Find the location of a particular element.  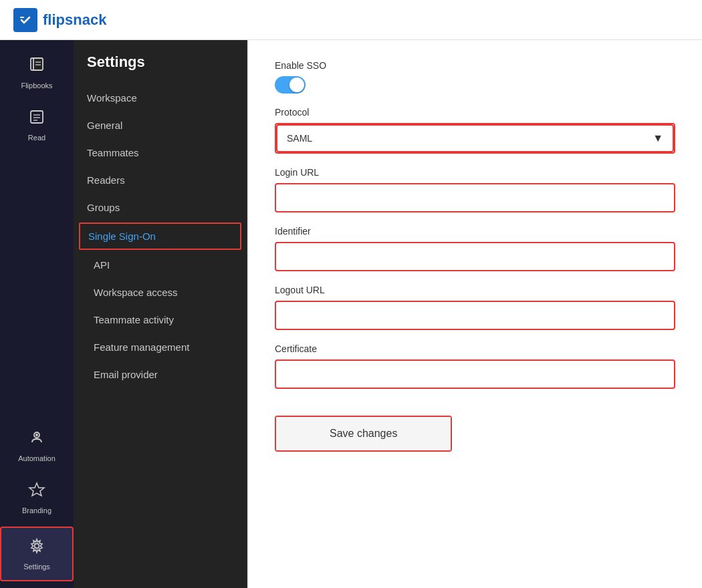

sidebar-item-sso: Single Sign-On is located at coordinates (160, 237).